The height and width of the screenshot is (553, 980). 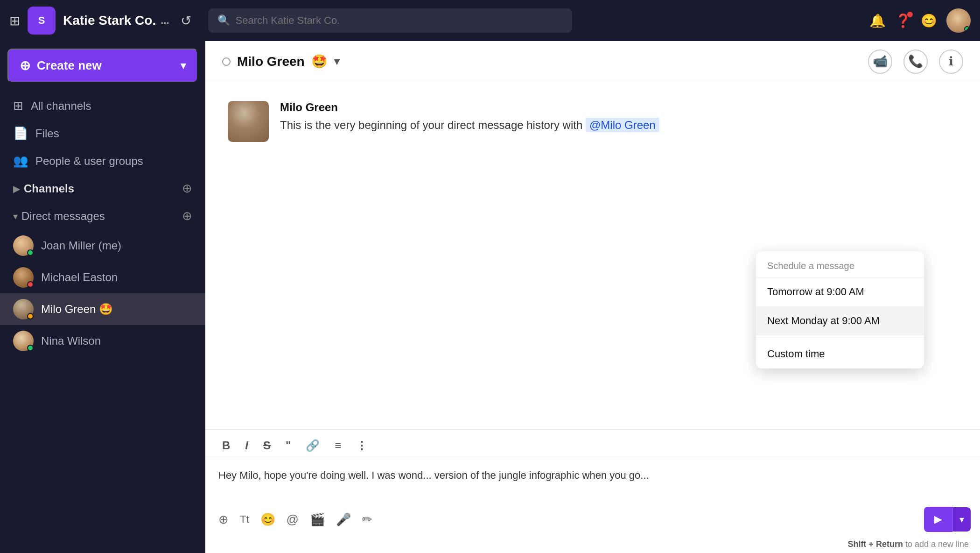 What do you see at coordinates (116, 21) in the screenshot?
I see `workspace-name: Katie Stark Co. ...` at bounding box center [116, 21].